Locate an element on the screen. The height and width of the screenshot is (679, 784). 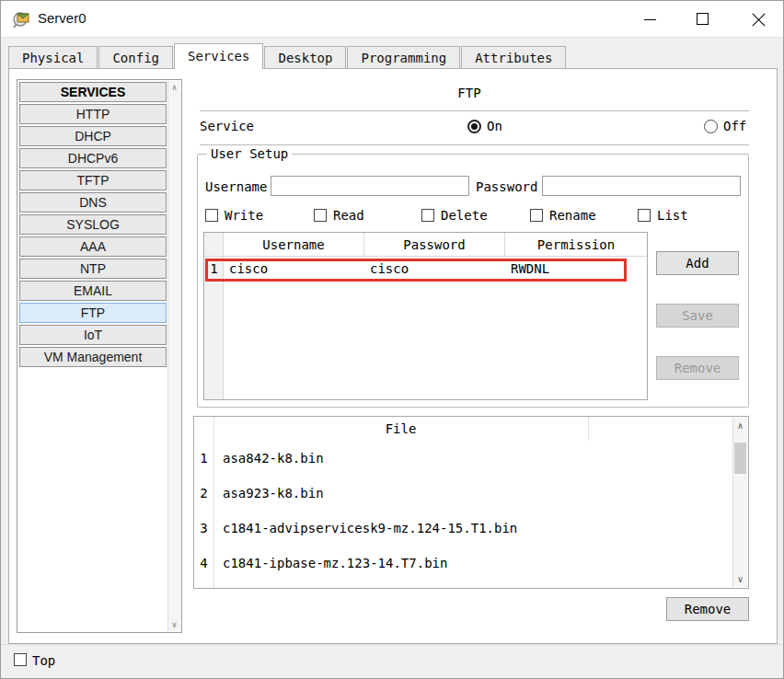
radio-on-icon is located at coordinates (475, 127).